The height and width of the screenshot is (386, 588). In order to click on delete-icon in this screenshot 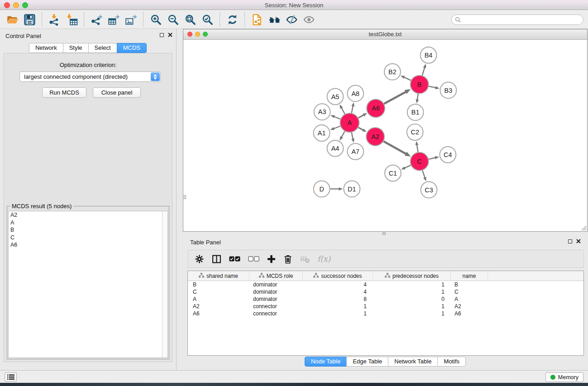, I will do `click(288, 259)`.